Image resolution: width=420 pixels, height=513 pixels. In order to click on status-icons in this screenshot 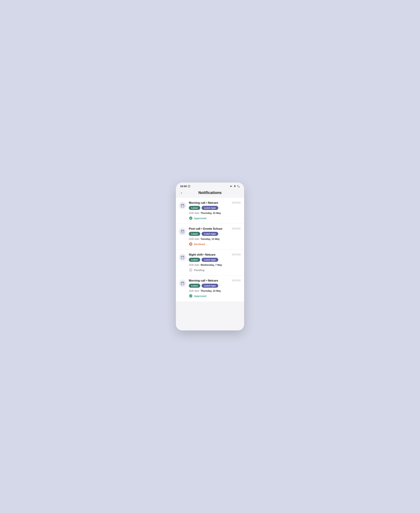, I will do `click(235, 186)`.